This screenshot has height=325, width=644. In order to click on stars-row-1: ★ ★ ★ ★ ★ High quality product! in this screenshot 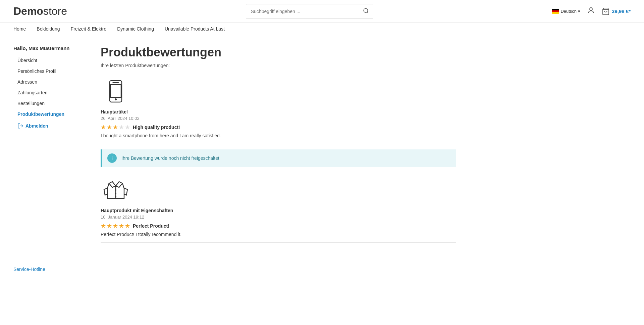, I will do `click(278, 127)`.